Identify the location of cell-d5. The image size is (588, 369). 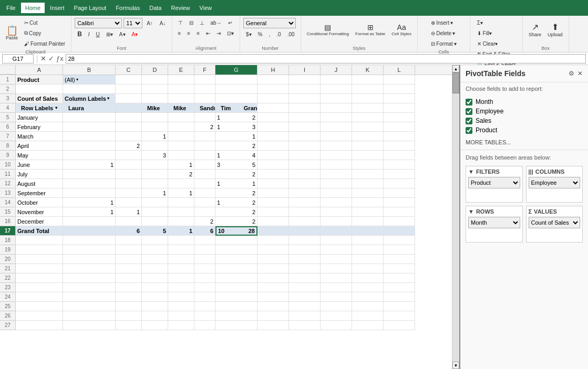
(155, 118).